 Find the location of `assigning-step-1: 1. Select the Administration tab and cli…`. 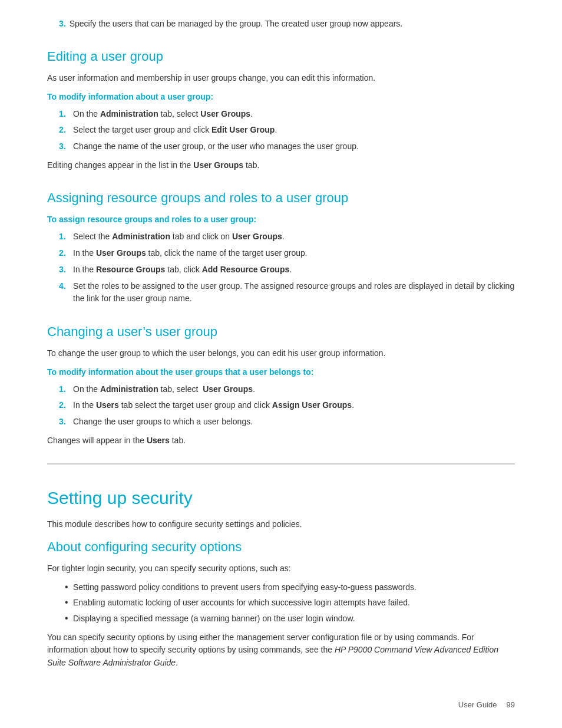

assigning-step-1: 1. Select the Administration tab and cli… is located at coordinates (287, 237).